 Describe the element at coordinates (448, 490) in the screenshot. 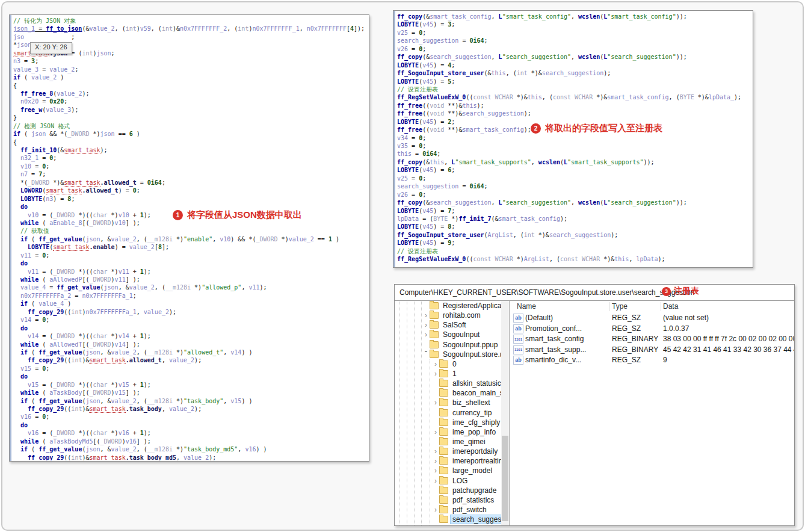

I see `tree-item-patchupgrade: patchupgrade` at that location.